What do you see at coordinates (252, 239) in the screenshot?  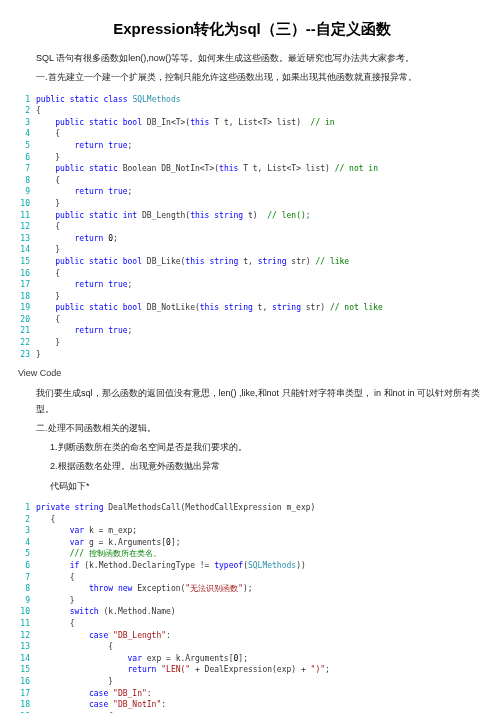 I see `code-line: 13 return 0;` at bounding box center [252, 239].